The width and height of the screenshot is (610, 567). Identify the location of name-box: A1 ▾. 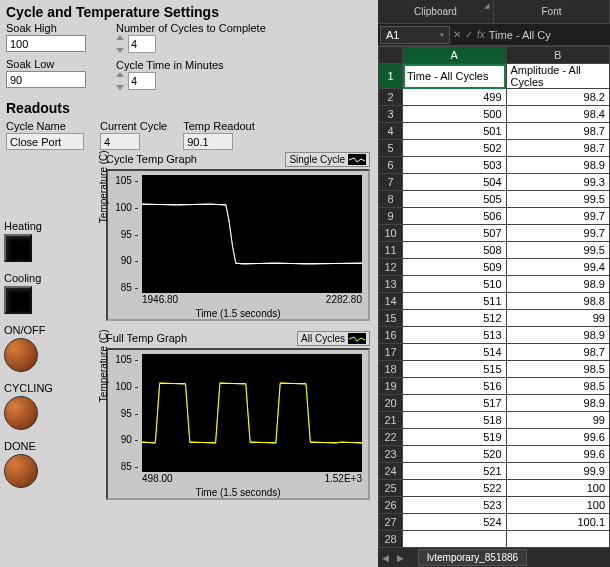
(415, 35).